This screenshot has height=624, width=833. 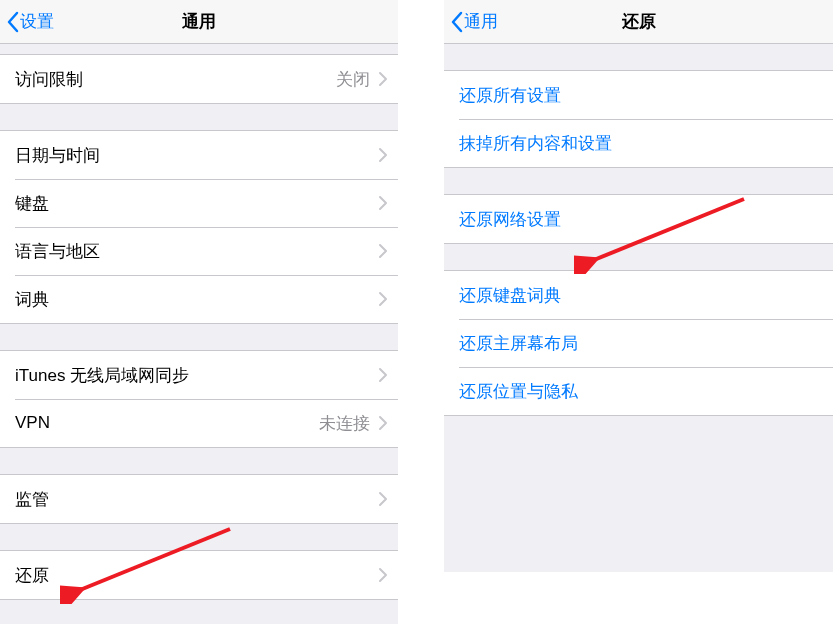 I want to click on row-label: 日期与时间, so click(x=196, y=156).